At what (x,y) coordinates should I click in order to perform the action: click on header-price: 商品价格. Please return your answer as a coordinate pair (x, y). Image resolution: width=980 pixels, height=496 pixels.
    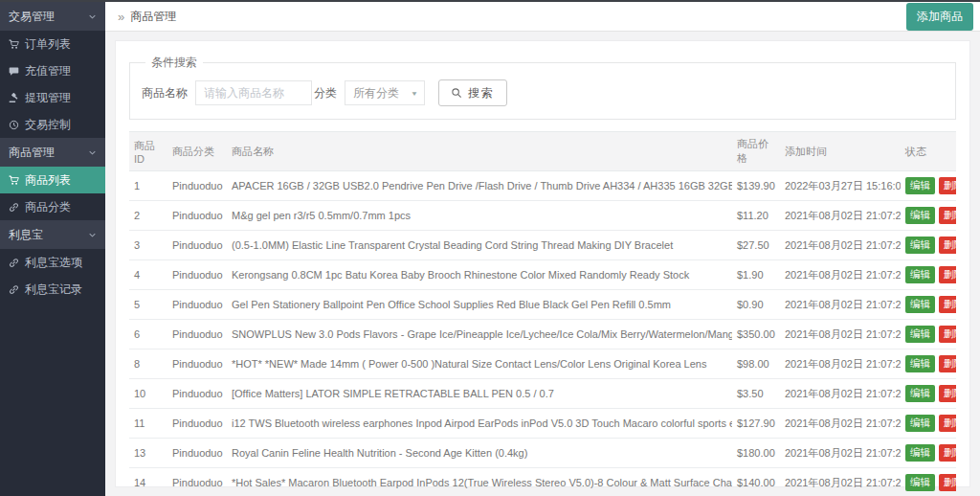
    Looking at the image, I should click on (756, 151).